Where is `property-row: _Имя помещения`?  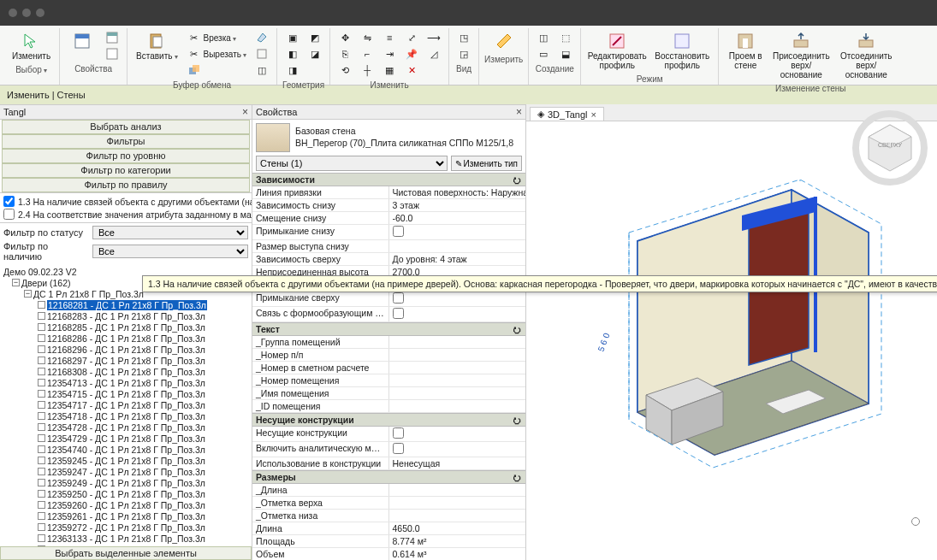 property-row: _Имя помещения is located at coordinates (388, 393).